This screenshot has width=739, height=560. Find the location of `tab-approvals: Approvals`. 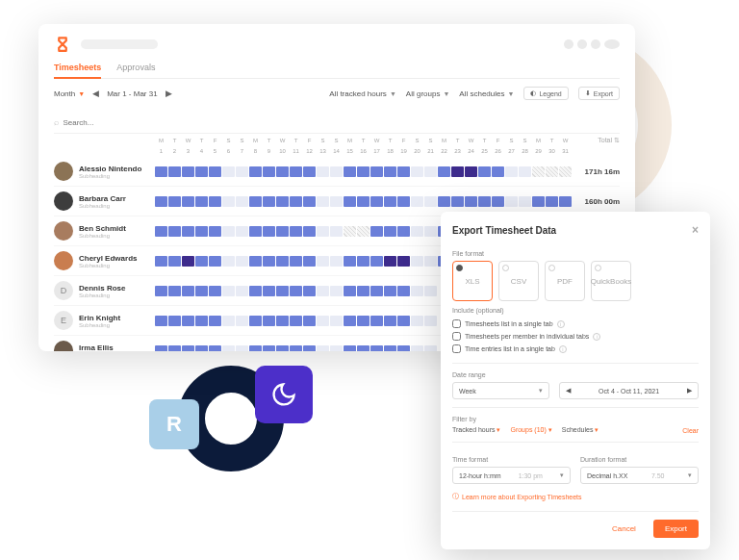

tab-approvals: Approvals is located at coordinates (136, 67).